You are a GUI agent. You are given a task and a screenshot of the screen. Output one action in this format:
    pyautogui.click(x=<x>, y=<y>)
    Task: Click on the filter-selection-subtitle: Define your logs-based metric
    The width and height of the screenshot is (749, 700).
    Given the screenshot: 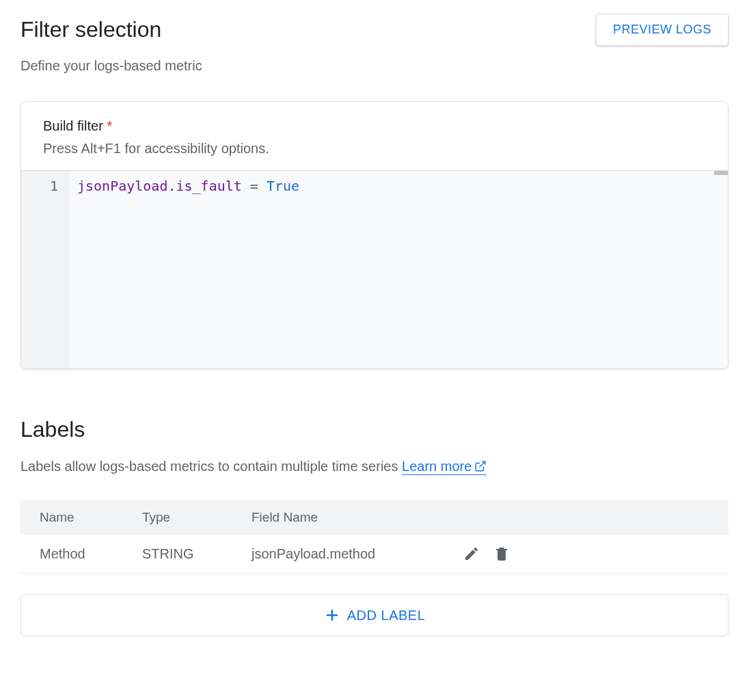 What is the action you would take?
    pyautogui.click(x=374, y=66)
    